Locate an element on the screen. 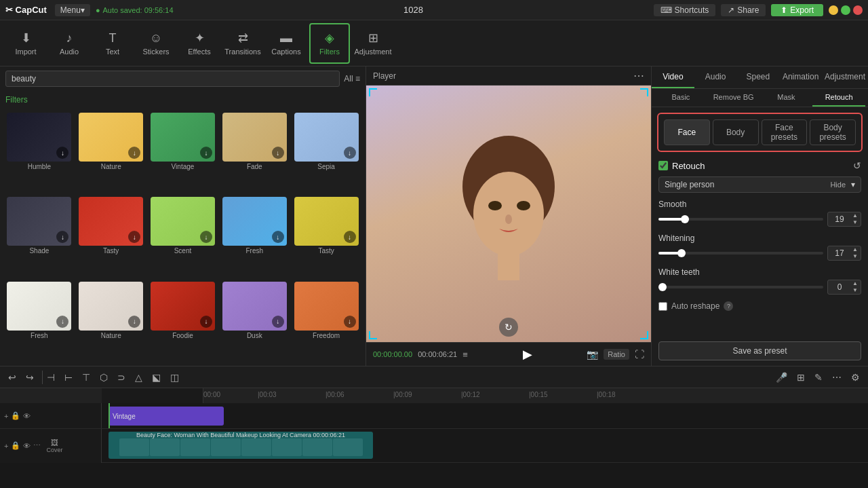 This screenshot has width=868, height=488. retouch-tab-face: Face is located at coordinates (687, 132).